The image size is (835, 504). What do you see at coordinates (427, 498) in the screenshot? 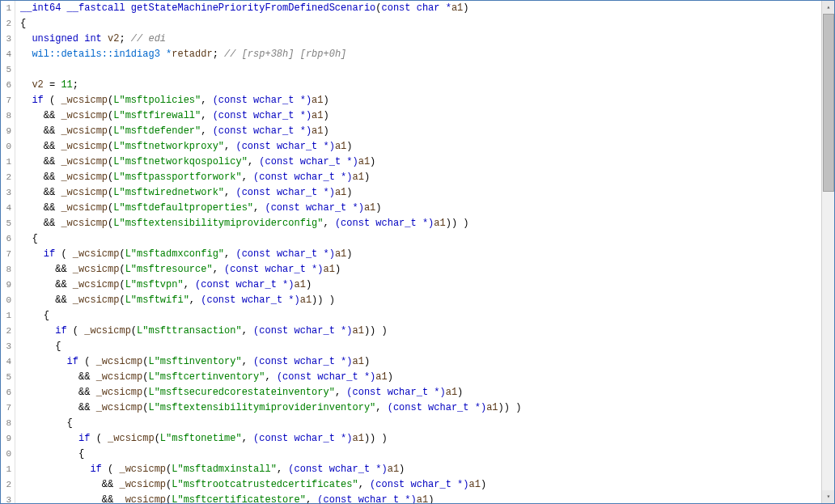
I see `code-line: && _wcsicmp(L"msftcertificatestore", (co…` at bounding box center [427, 498].